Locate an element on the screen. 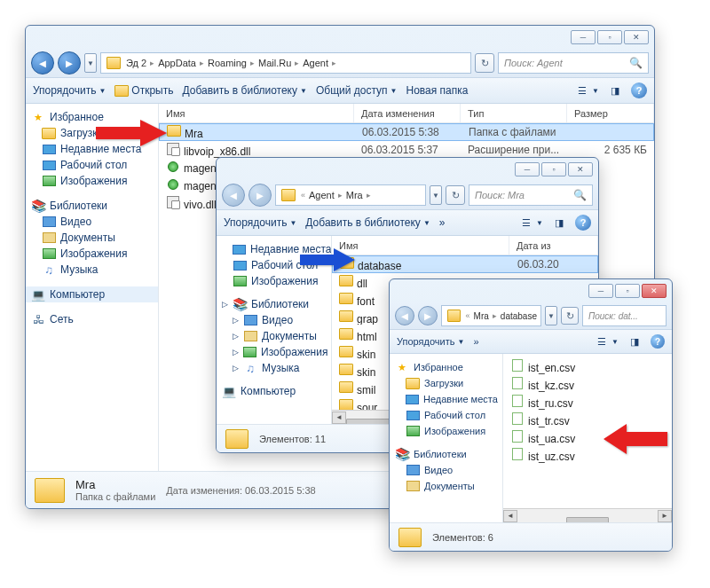 This screenshot has width=710, height=588. search-input: Поиск: Agent 🔍 is located at coordinates (573, 63).